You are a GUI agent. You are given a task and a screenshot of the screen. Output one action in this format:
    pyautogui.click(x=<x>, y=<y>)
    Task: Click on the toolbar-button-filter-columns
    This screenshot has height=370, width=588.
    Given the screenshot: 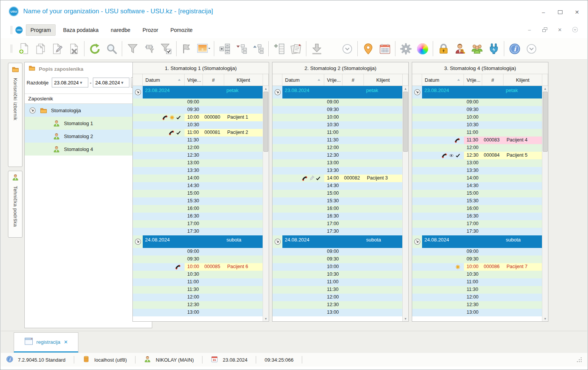 What is the action you would take?
    pyautogui.click(x=149, y=49)
    